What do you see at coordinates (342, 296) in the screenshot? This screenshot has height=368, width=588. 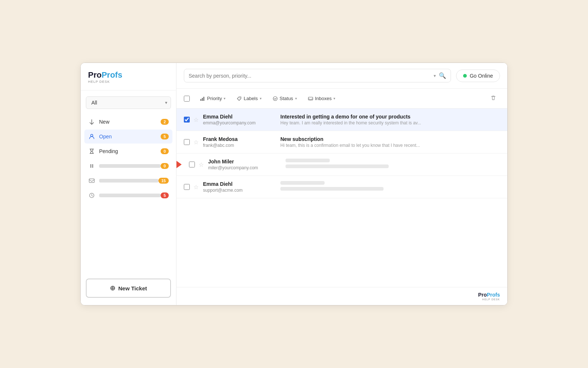 I see `footer-logo: ProProfs Help Desk` at bounding box center [342, 296].